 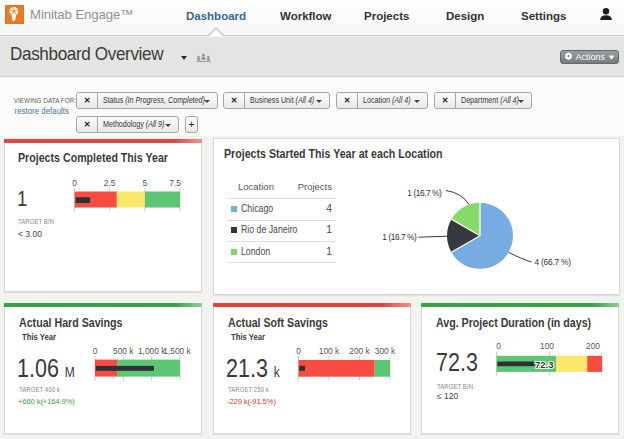 What do you see at coordinates (593, 346) in the screenshot?
I see `svg-text: 200` at bounding box center [593, 346].